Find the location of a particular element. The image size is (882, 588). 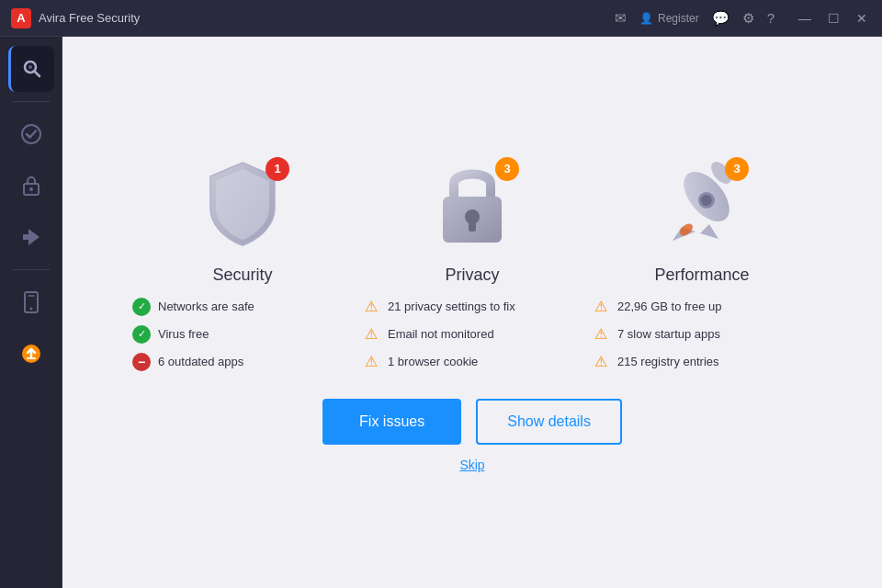

sidebar-item-performance is located at coordinates (31, 237).